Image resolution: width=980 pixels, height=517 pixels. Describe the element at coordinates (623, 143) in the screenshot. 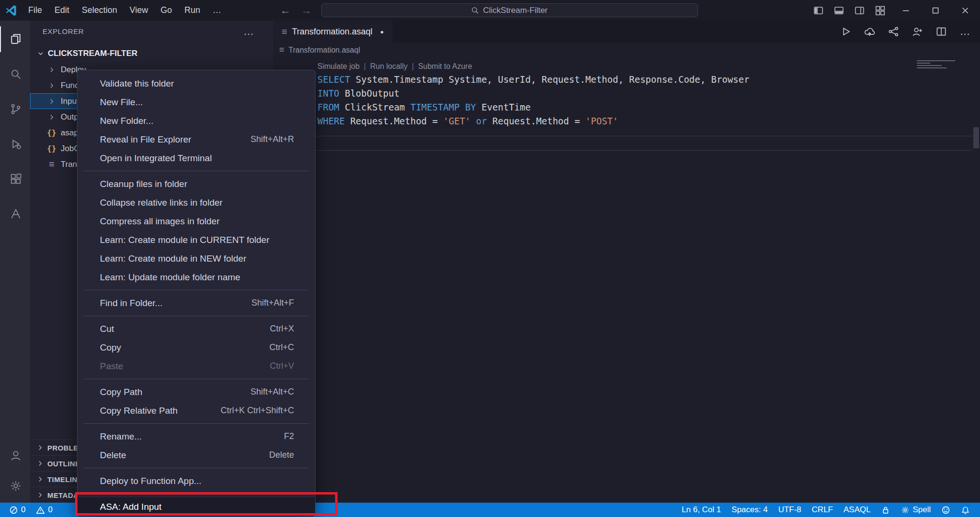

I see `current-line-highlight` at that location.